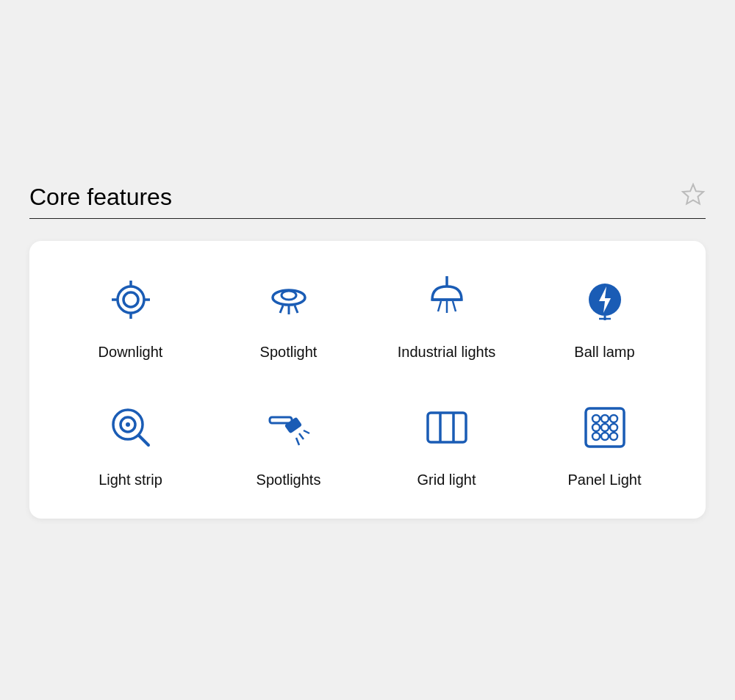  Describe the element at coordinates (131, 427) in the screenshot. I see `light-strip-icon` at that location.